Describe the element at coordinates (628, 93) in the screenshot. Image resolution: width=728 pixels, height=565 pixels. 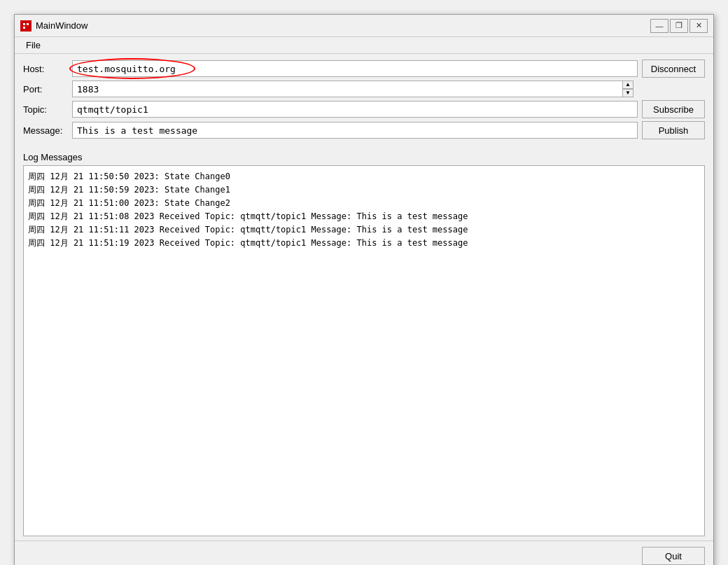
I see `port-decrement-button: ▼` at that location.